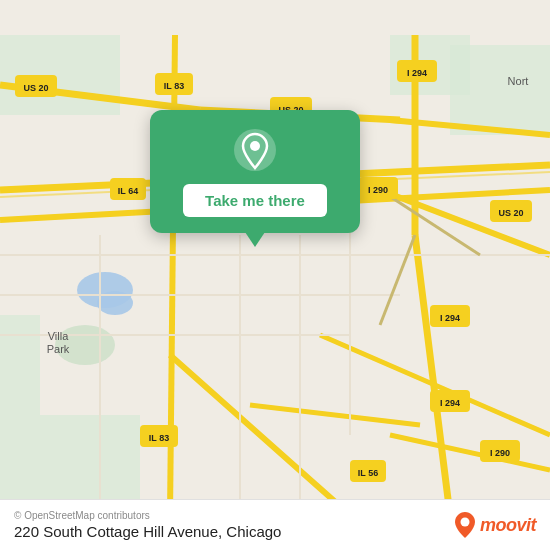  I want to click on svg-text: IL 56, so click(368, 473).